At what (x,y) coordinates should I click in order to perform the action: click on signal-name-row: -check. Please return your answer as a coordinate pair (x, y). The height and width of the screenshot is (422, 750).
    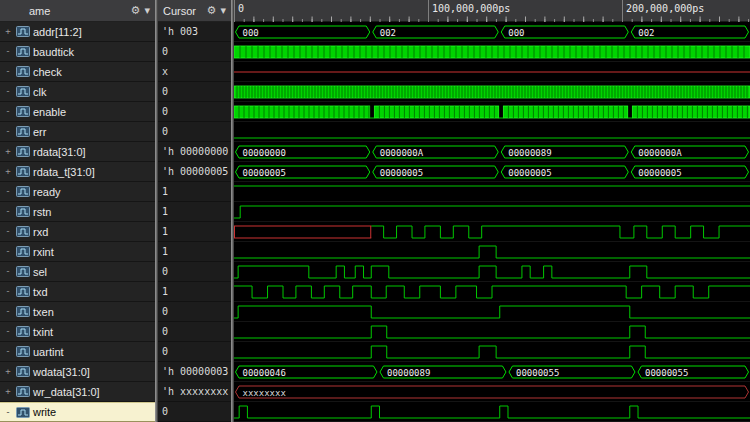
    Looking at the image, I should click on (78, 72).